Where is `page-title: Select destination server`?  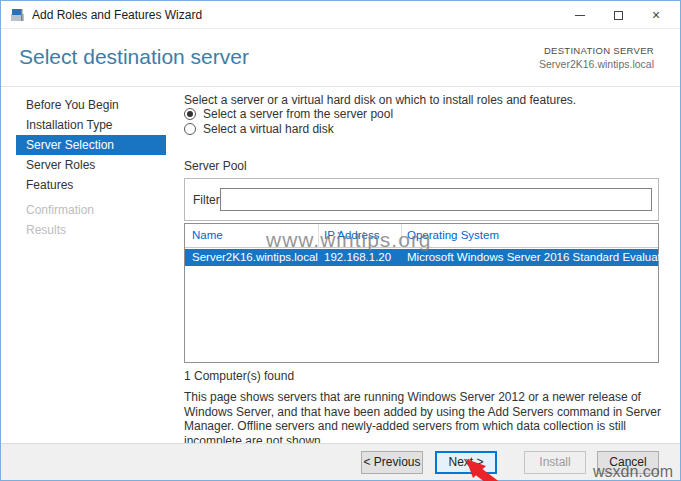
page-title: Select destination server is located at coordinates (134, 57).